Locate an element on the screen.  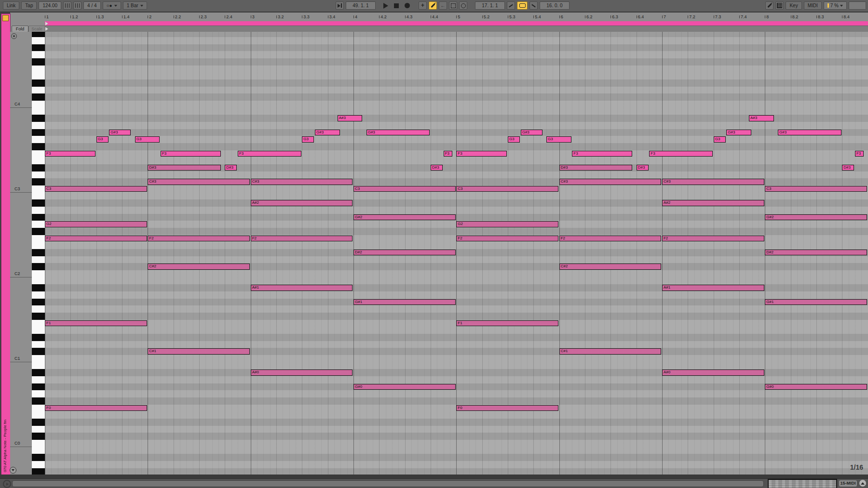
tap-tempo-button: Tap is located at coordinates (29, 6).